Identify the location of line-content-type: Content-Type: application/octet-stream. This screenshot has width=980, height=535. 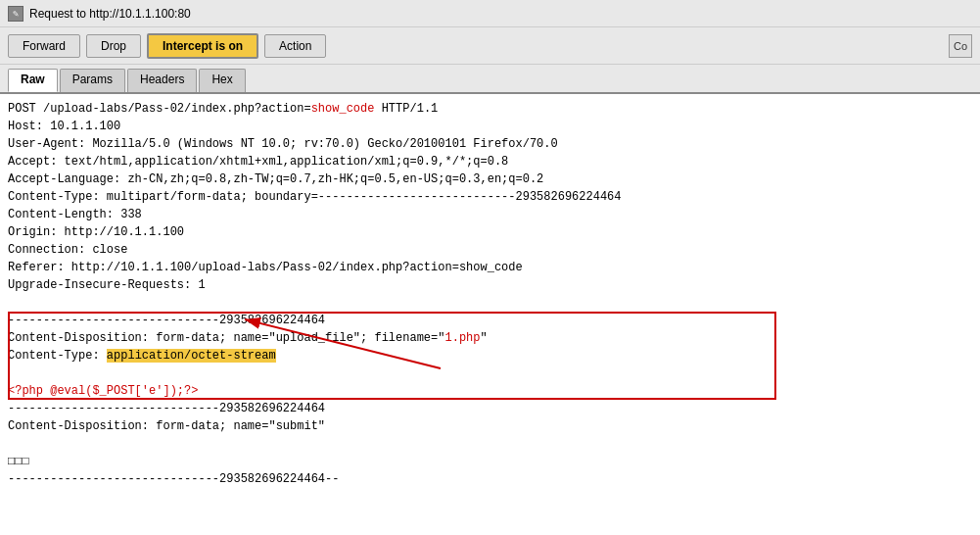
(490, 356).